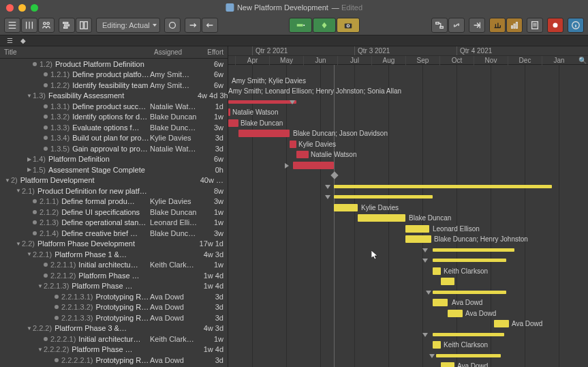 This screenshot has height=367, width=588. Describe the element at coordinates (114, 308) in the screenshot. I see `task-row: 2.2.1.3.2)Prototyping Round 2Ava Dowd3d` at that location.